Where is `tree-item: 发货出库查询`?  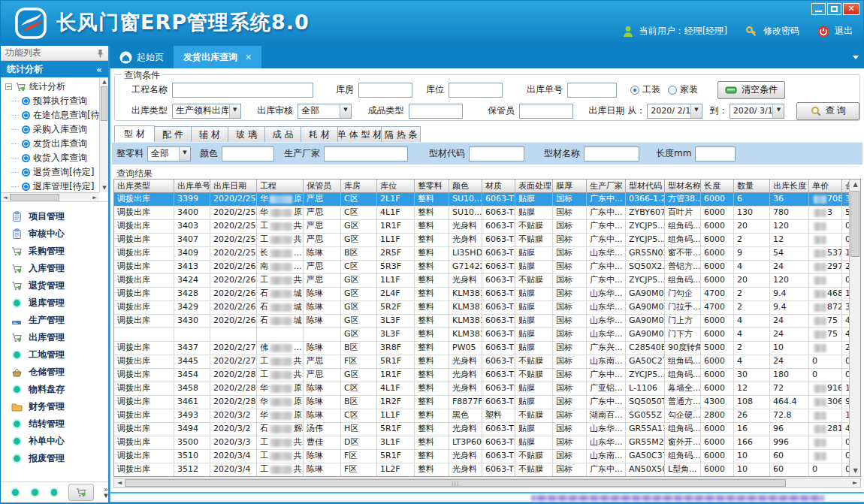 tree-item: 发货出库查询 is located at coordinates (50, 144).